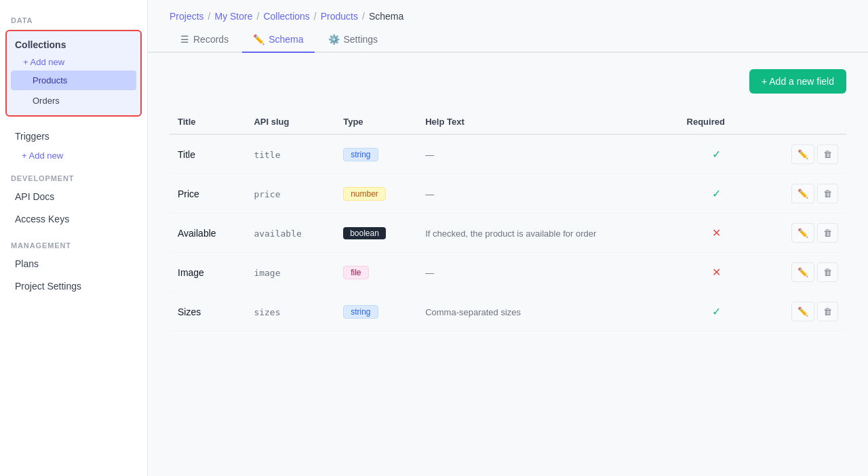 This screenshot has width=868, height=476. What do you see at coordinates (197, 233) in the screenshot?
I see `field-title: Available` at bounding box center [197, 233].